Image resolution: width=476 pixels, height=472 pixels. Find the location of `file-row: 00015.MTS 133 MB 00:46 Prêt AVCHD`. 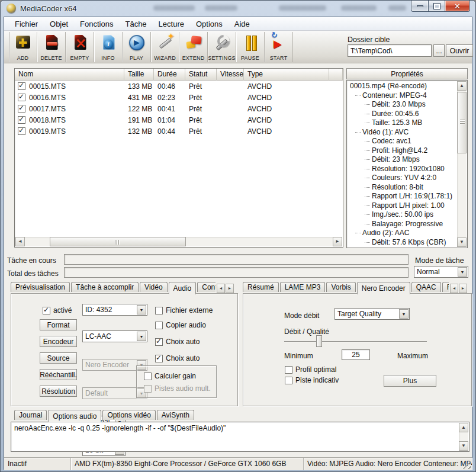

file-row: 00015.MTS 133 MB 00:46 Prêt AVCHD is located at coordinates (179, 86).